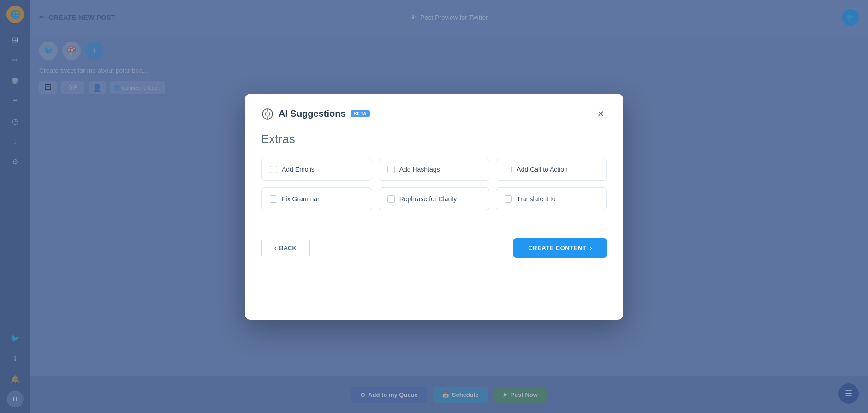  What do you see at coordinates (312, 114) in the screenshot?
I see `modal-title: AI Suggestions` at bounding box center [312, 114].